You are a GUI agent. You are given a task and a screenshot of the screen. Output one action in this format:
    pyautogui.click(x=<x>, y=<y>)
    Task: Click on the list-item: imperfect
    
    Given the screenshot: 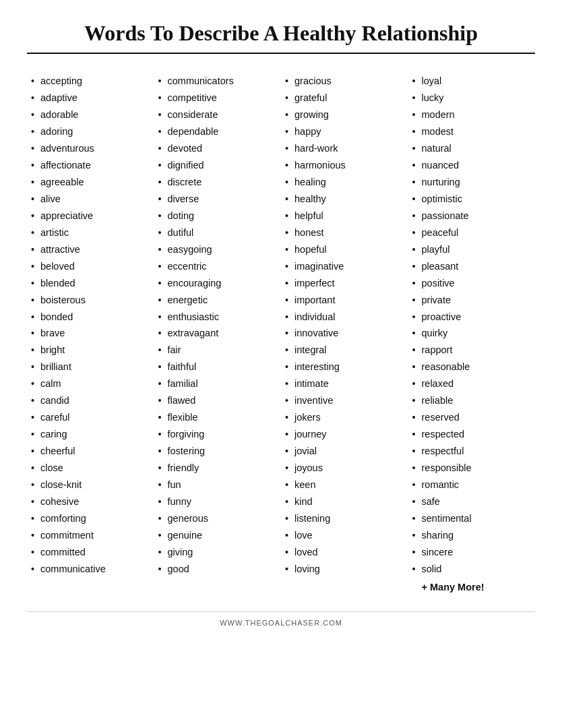 What is the action you would take?
    pyautogui.click(x=345, y=283)
    